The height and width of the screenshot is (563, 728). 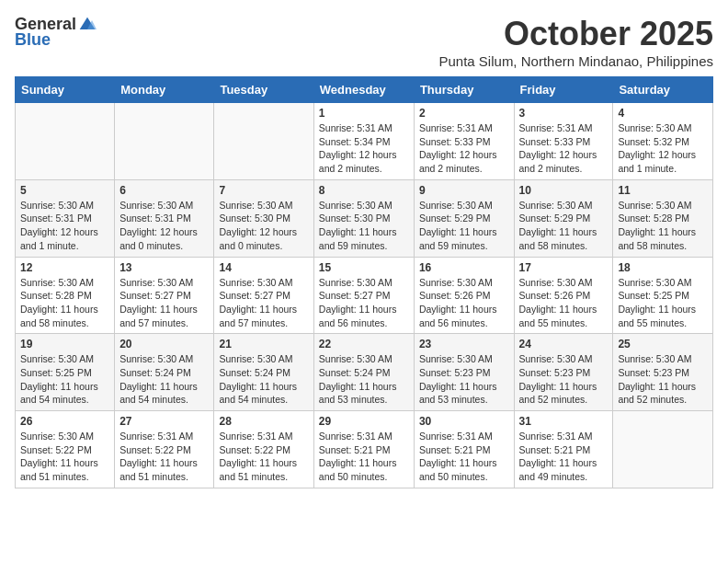 What do you see at coordinates (364, 190) in the screenshot?
I see `day-number: 8` at bounding box center [364, 190].